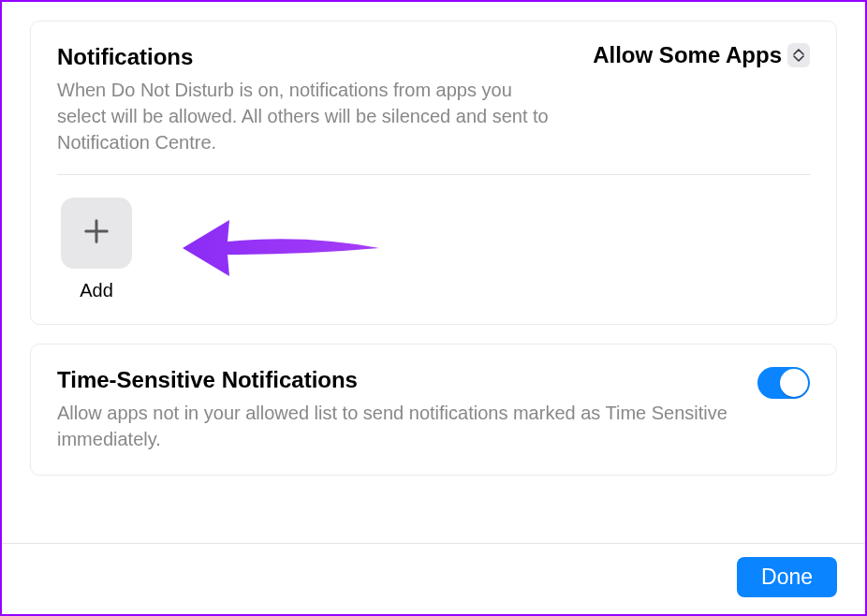  I want to click on footer: Done, so click(434, 579).